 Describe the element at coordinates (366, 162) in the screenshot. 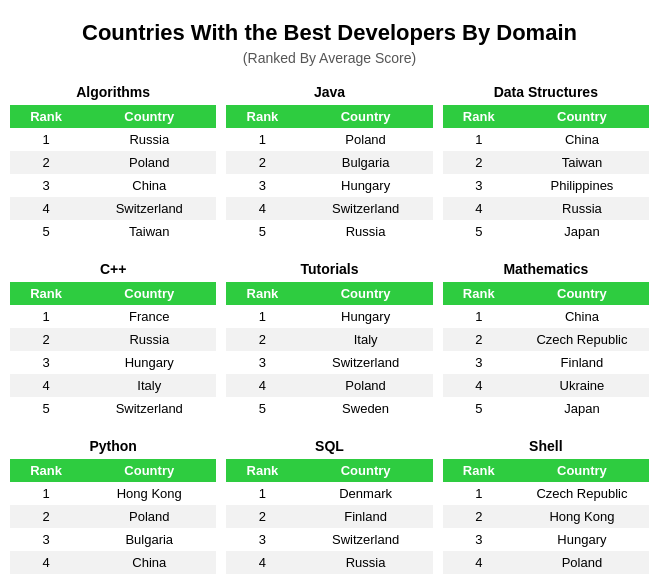

I see `country-cell: Bulgaria` at that location.